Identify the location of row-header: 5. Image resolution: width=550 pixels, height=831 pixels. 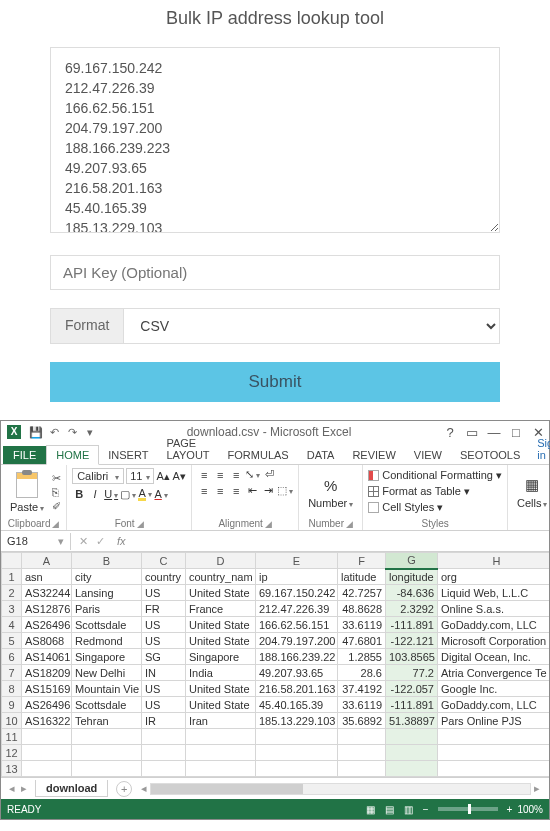
(12, 641).